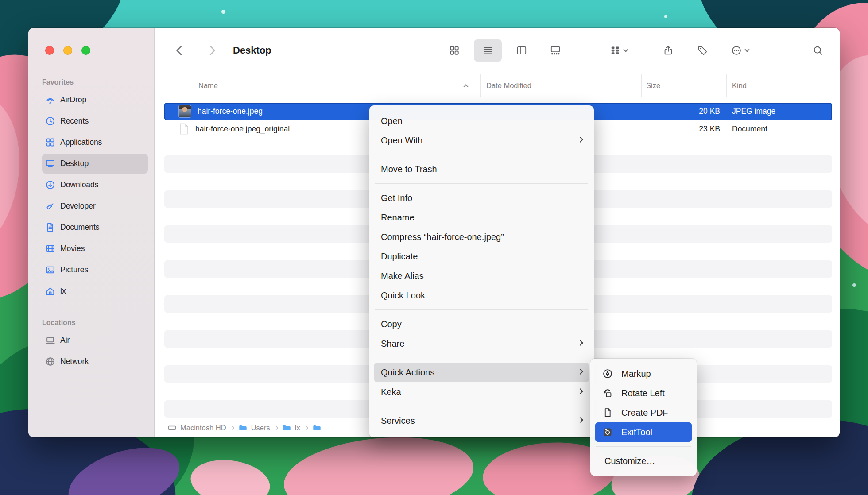 The width and height of the screenshot is (868, 495). What do you see at coordinates (482, 421) in the screenshot?
I see `menu-item-services: Services` at bounding box center [482, 421].